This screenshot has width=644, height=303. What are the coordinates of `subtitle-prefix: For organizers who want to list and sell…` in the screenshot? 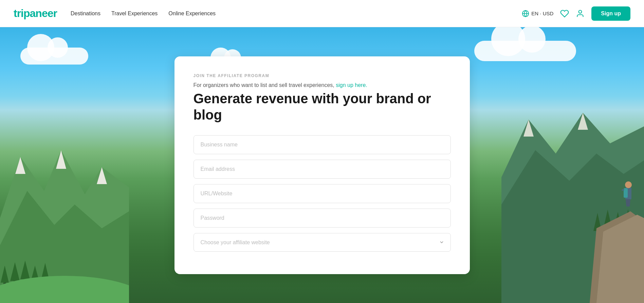 It's located at (265, 85).